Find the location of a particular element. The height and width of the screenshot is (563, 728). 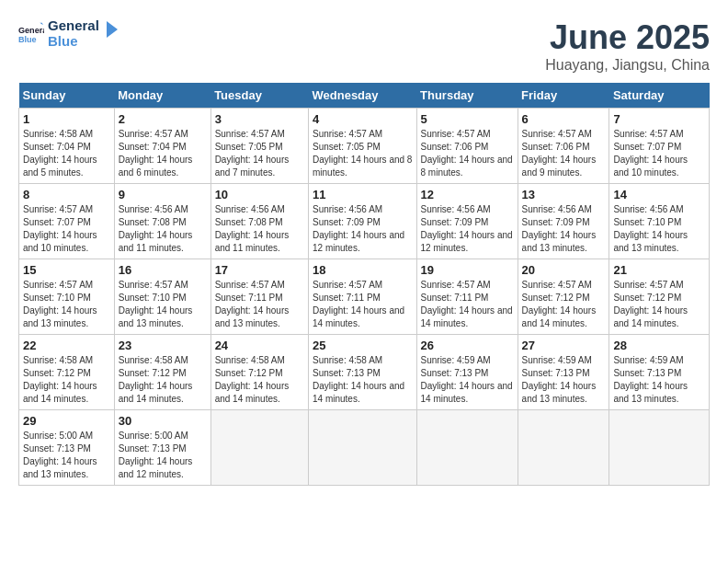

calendar-cell: 21 Sunrise: 4:57 AM Sunset: 7:12 PM Dayl… is located at coordinates (660, 297).